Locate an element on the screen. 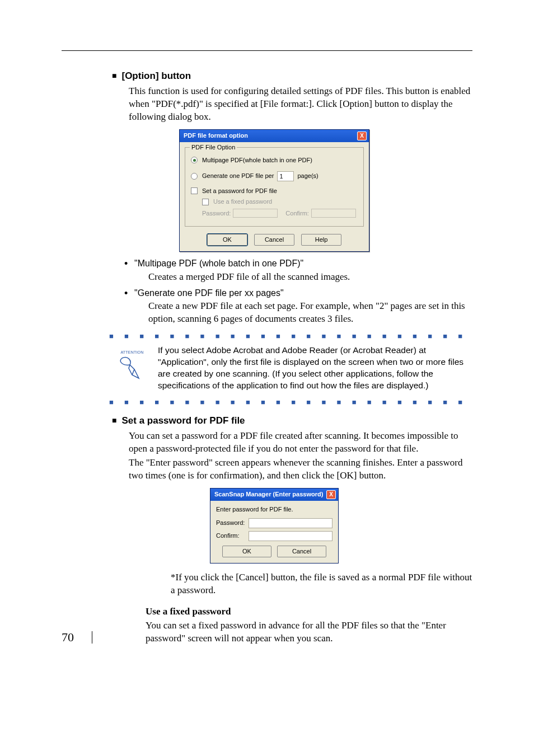  options-bullet-list: "Multipage PDF (whole batch in one PDF)"… is located at coordinates (303, 292).